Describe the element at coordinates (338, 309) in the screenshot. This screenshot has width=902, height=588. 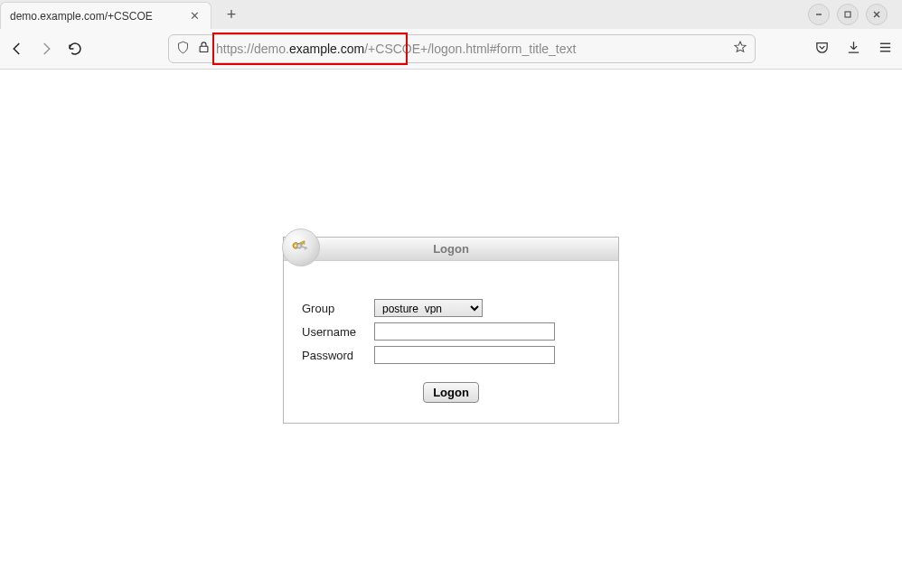
I see `group-label: Group` at that location.